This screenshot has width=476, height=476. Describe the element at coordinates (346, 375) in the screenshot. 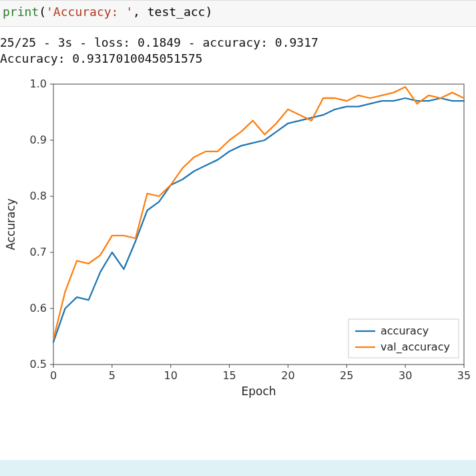

I see `svg-text: 25` at that location.